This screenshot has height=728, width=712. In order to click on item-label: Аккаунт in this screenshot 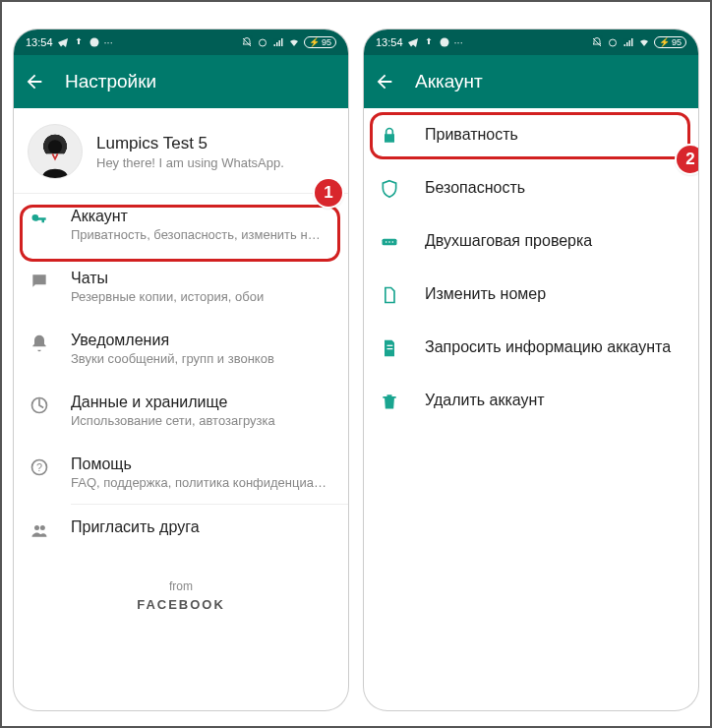, I will do `click(199, 216)`.